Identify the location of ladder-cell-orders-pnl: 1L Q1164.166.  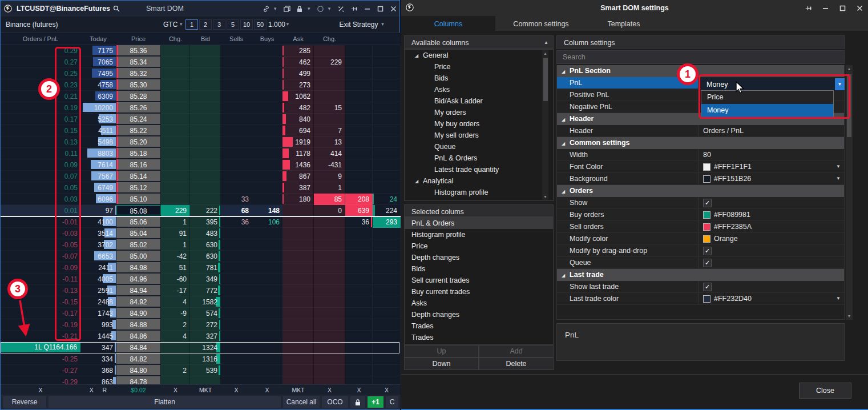
(41, 348).